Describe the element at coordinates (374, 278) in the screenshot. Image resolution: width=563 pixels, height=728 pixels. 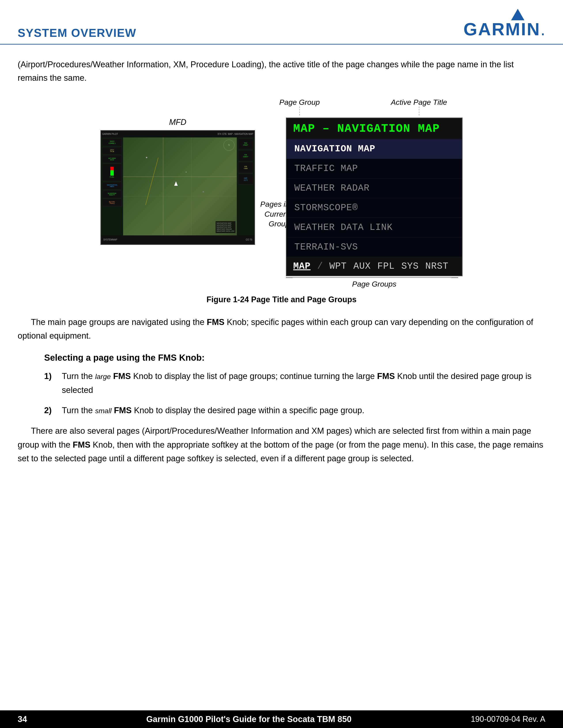
I see `page-groups-bracket` at that location.